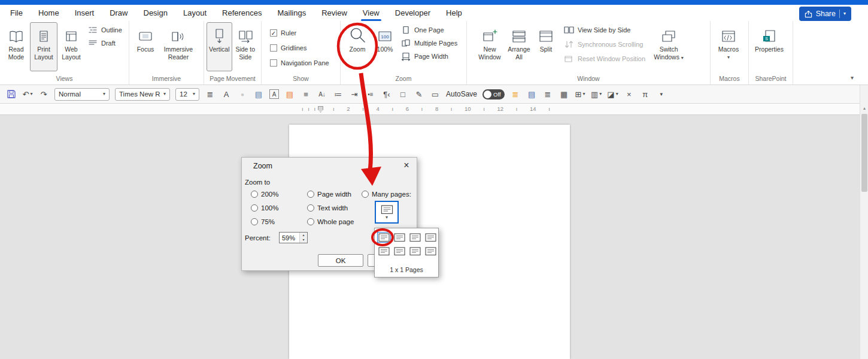 The width and height of the screenshot is (868, 359). Describe the element at coordinates (299, 48) in the screenshot. I see `gridlines-checkbox: Gridlines` at that location.